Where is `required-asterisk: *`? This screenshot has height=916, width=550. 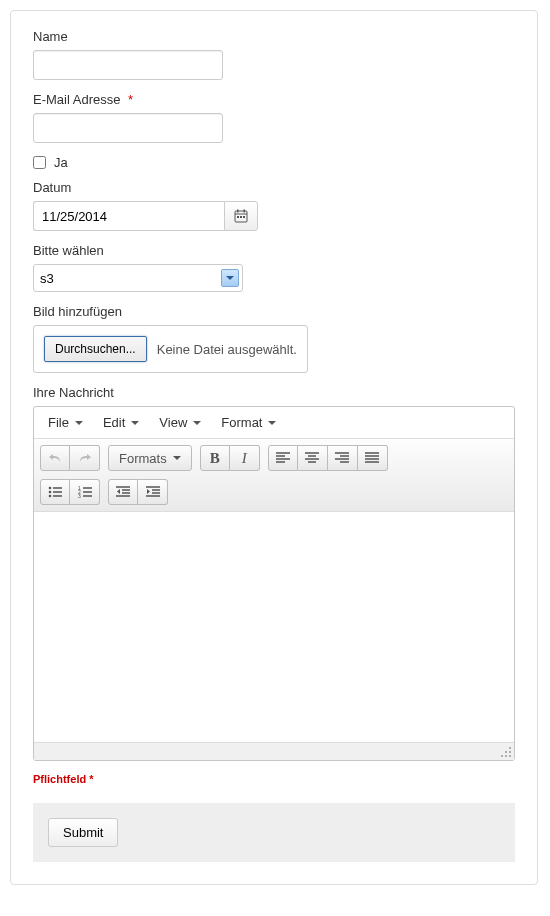
required-asterisk: * is located at coordinates (130, 100).